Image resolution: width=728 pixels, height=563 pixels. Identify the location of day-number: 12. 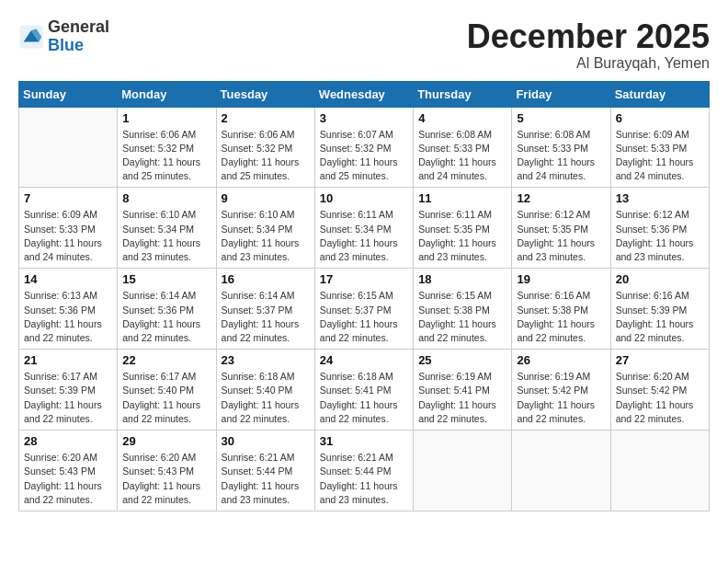
(561, 199).